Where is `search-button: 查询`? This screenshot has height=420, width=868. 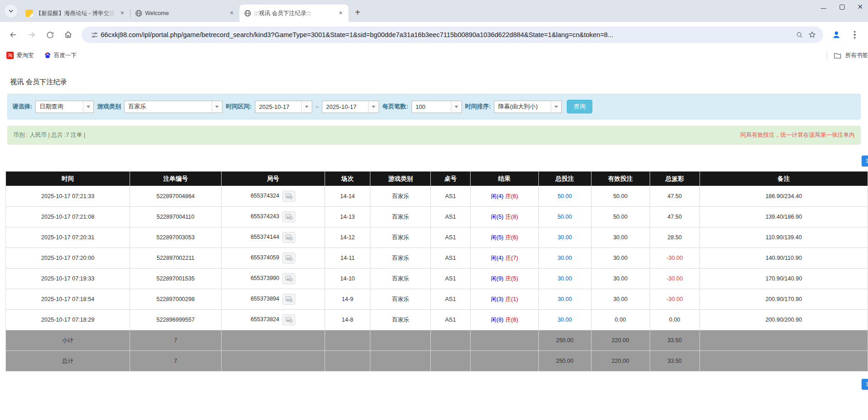 search-button: 查询 is located at coordinates (580, 107).